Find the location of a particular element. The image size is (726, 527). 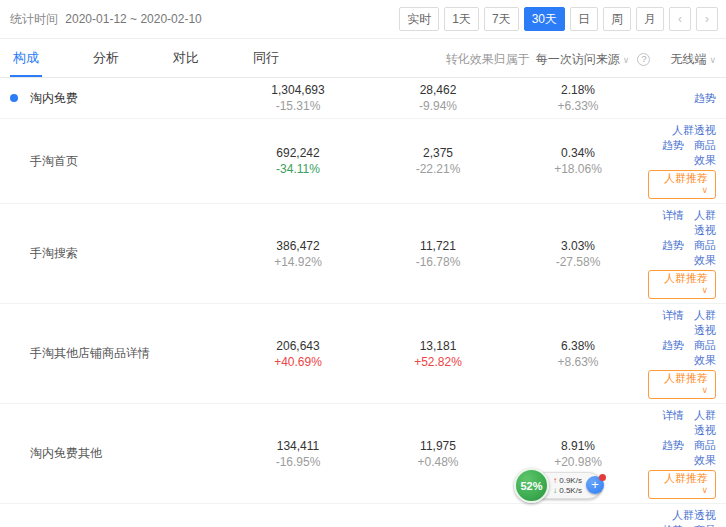

upload-arrow-icon: ↑ is located at coordinates (555, 480).